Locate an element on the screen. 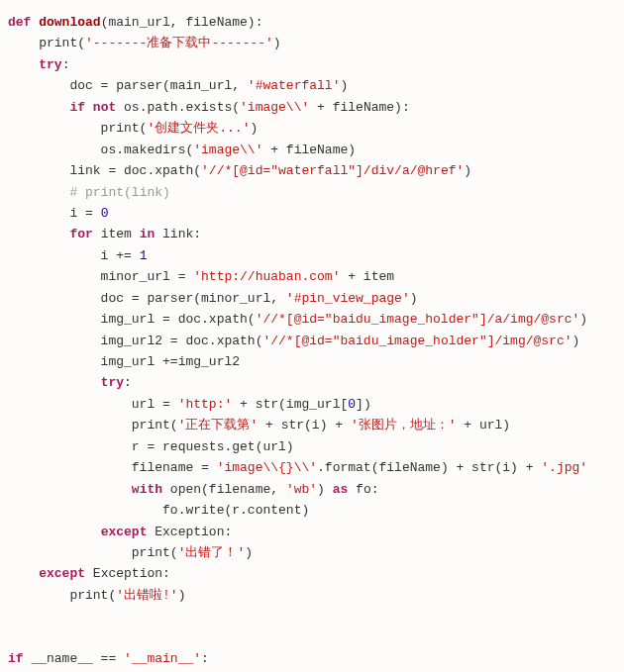  string: 'http://huaban.com' is located at coordinates (266, 277).